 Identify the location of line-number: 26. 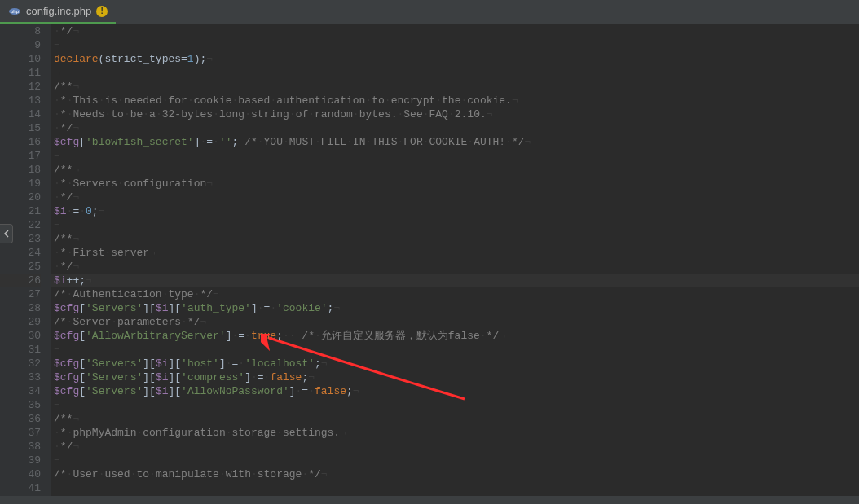
(20, 280).